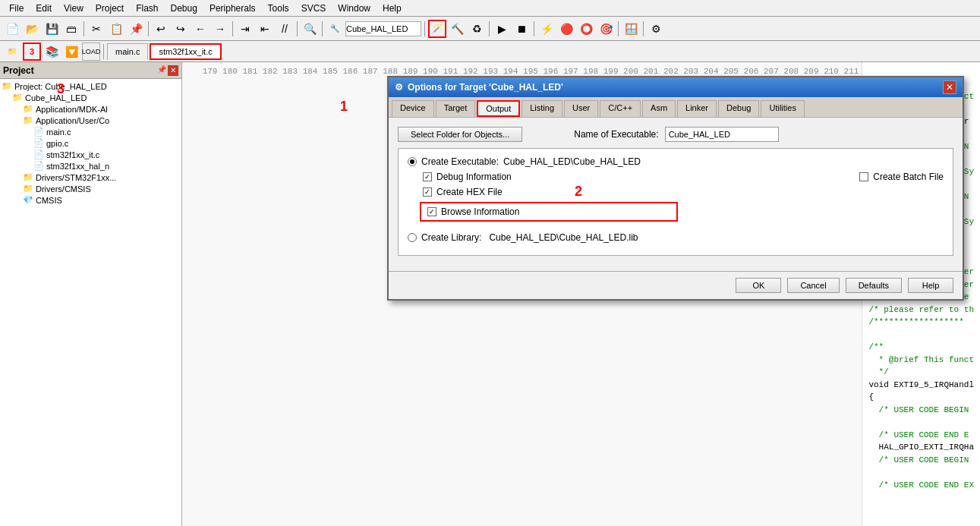  I want to click on browse-info-checkbox, so click(432, 212).